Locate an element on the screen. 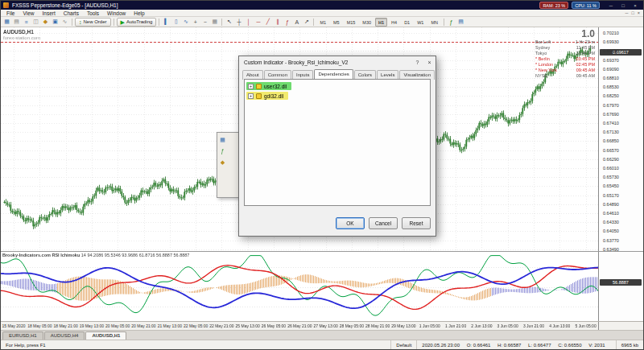  timeframe-w1: W1 is located at coordinates (420, 23).